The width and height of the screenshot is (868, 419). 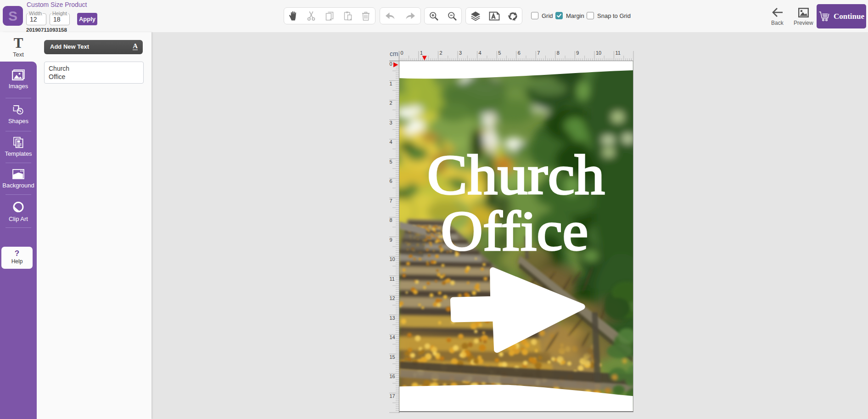 I want to click on svg-text: 15, so click(x=392, y=357).